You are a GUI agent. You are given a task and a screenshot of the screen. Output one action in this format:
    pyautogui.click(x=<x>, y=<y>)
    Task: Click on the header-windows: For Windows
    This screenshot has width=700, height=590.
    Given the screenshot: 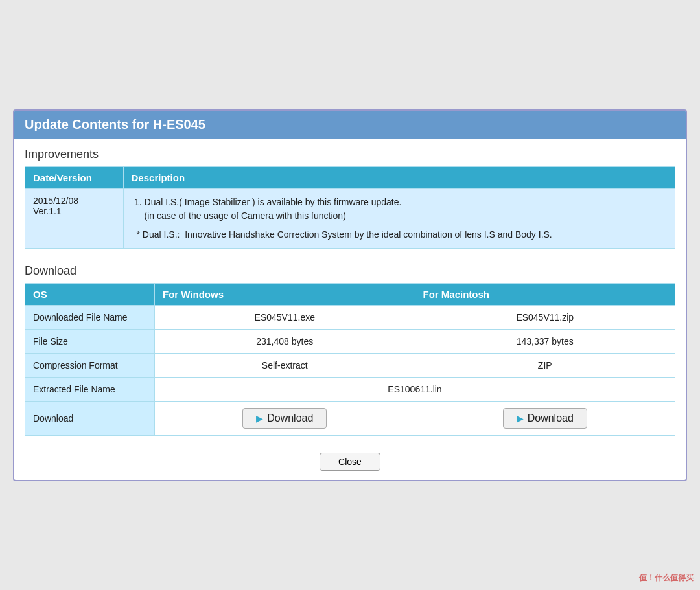 What is the action you would take?
    pyautogui.click(x=285, y=294)
    